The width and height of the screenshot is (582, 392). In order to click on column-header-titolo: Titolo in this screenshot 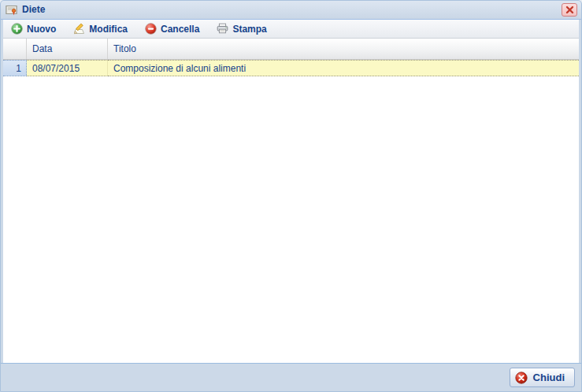, I will do `click(343, 49)`.